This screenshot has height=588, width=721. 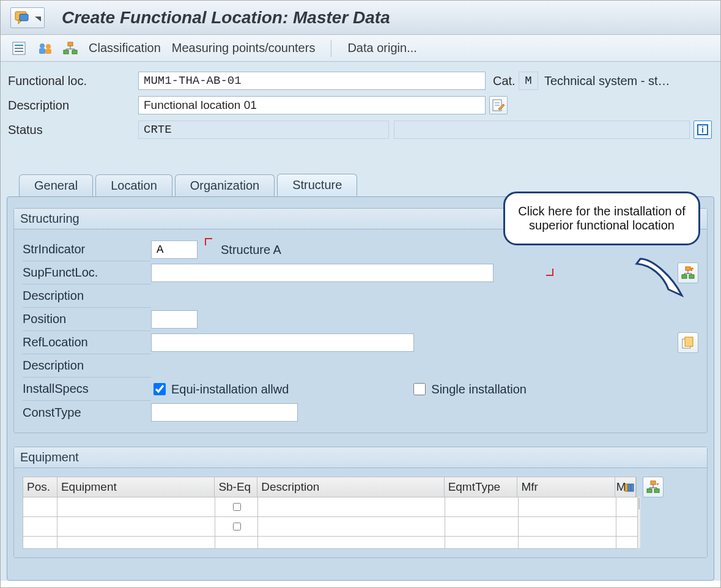 I want to click on list-icon, so click(x=19, y=48).